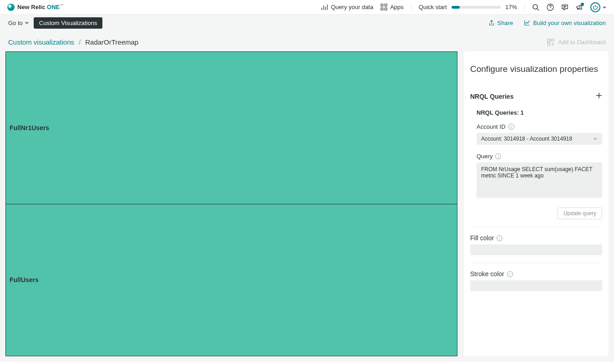 The width and height of the screenshot is (614, 364). What do you see at coordinates (599, 7) in the screenshot?
I see `user-menu` at bounding box center [599, 7].